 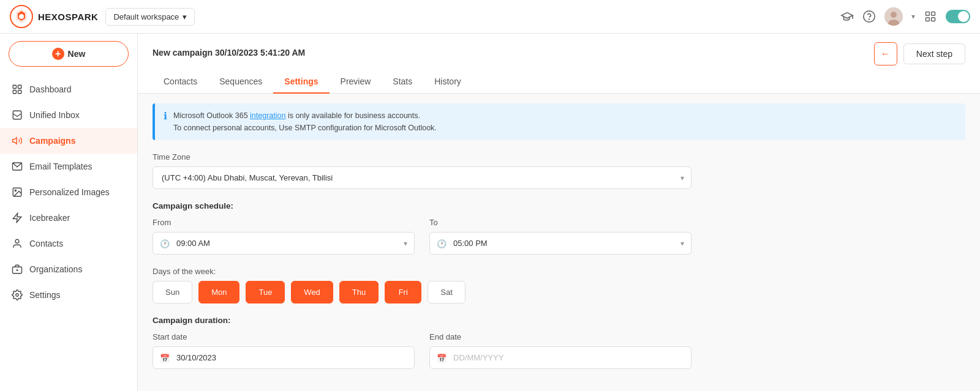 What do you see at coordinates (284, 236) in the screenshot?
I see `from-field: From 🕐 09:00 AM ▾` at bounding box center [284, 236].